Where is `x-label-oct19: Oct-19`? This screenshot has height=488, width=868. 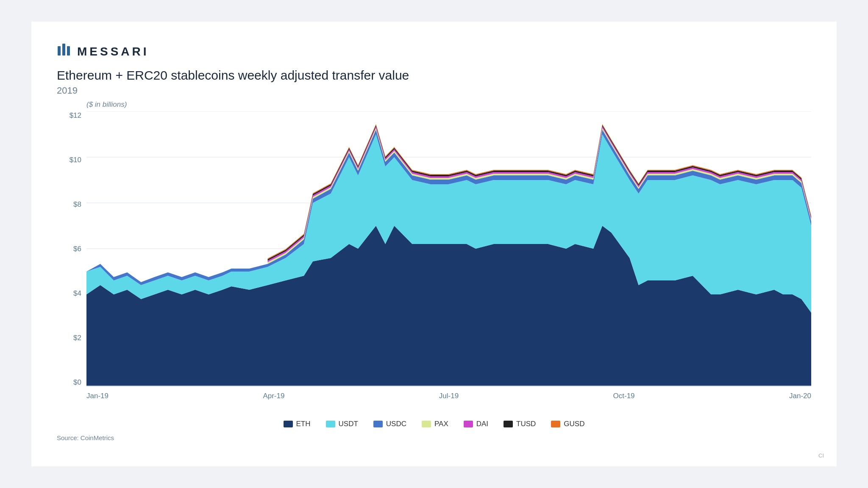 x-label-oct19: Oct-19 is located at coordinates (624, 396).